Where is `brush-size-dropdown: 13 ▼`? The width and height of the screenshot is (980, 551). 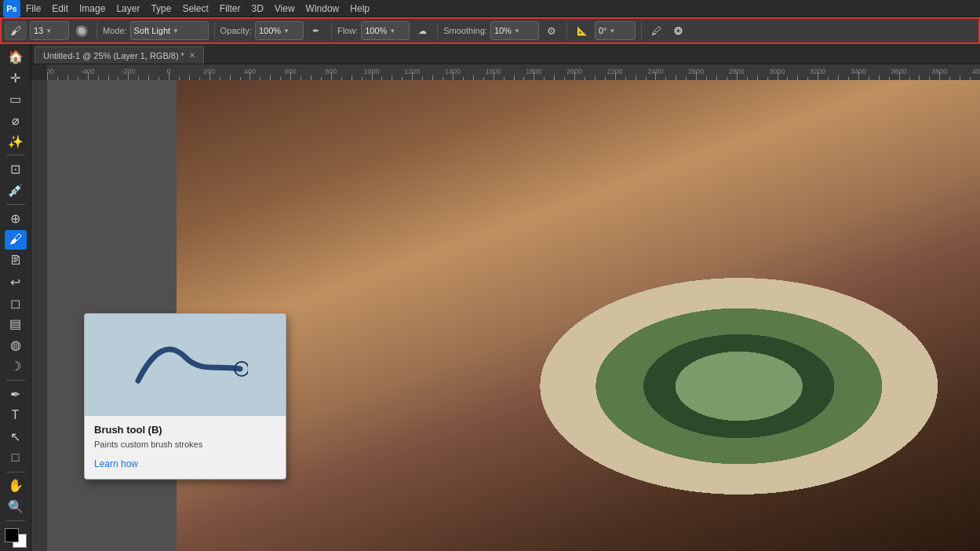
brush-size-dropdown: 13 ▼ is located at coordinates (49, 31).